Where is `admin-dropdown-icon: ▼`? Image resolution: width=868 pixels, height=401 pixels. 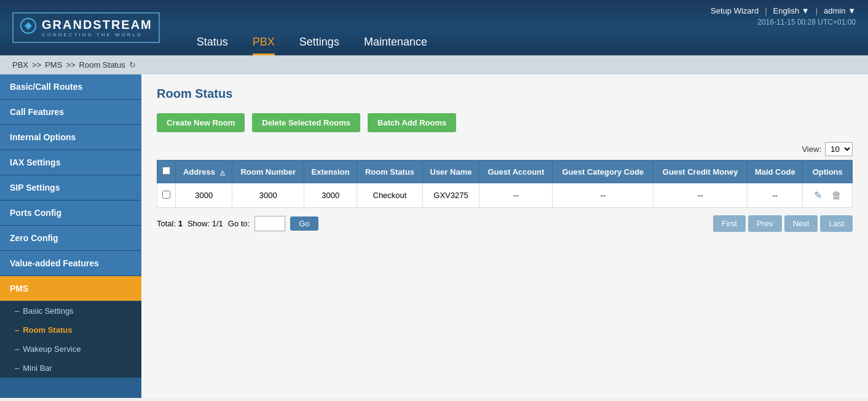 admin-dropdown-icon: ▼ is located at coordinates (852, 11).